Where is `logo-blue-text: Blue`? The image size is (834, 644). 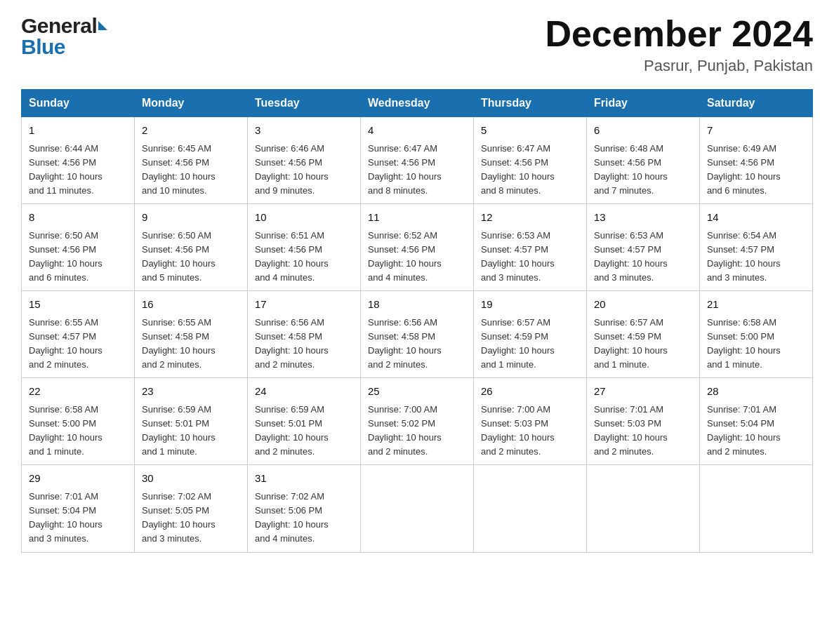
logo-blue-text: Blue is located at coordinates (44, 47).